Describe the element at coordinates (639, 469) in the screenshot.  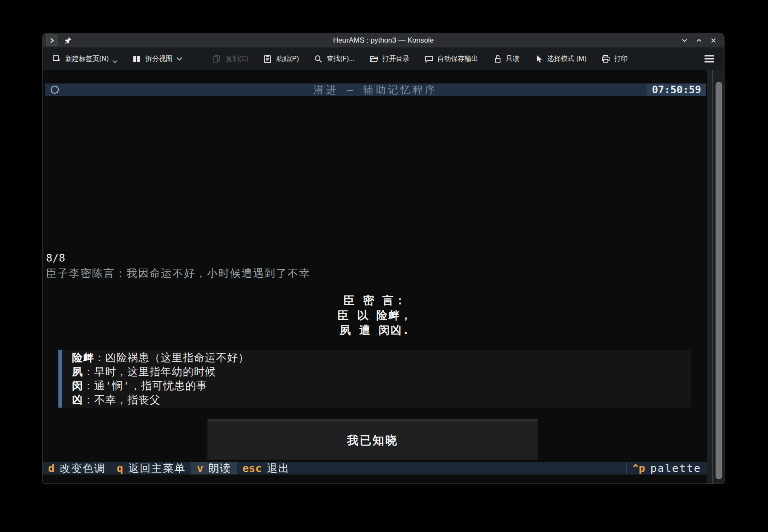
I see `key-binding: ^p` at that location.